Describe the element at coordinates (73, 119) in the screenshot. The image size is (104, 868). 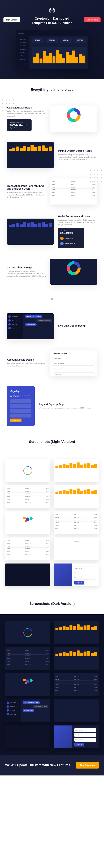
I see `dashboard-screenshot` at that location.